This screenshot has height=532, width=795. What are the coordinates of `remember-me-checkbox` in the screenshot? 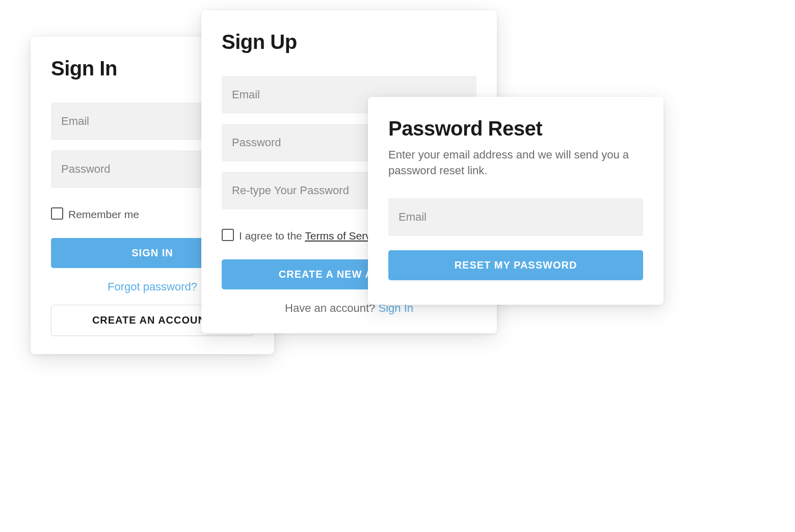 It's located at (57, 214).